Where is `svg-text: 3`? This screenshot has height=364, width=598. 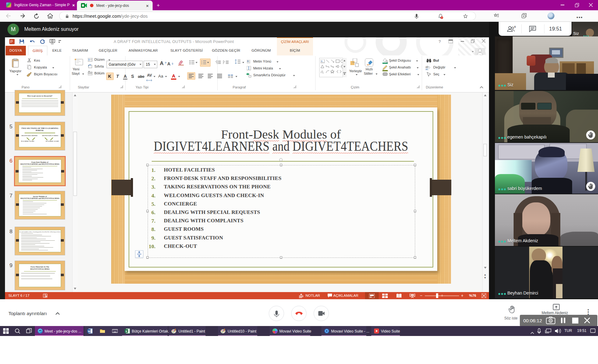
svg-text: 3 is located at coordinates (202, 64).